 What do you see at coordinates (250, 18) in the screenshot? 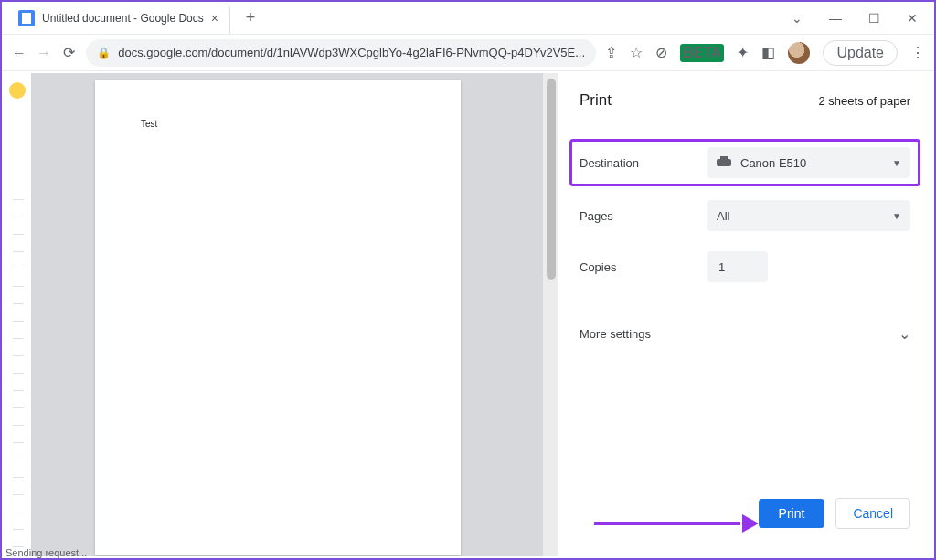
I see `new-tab-button: +` at bounding box center [250, 18].